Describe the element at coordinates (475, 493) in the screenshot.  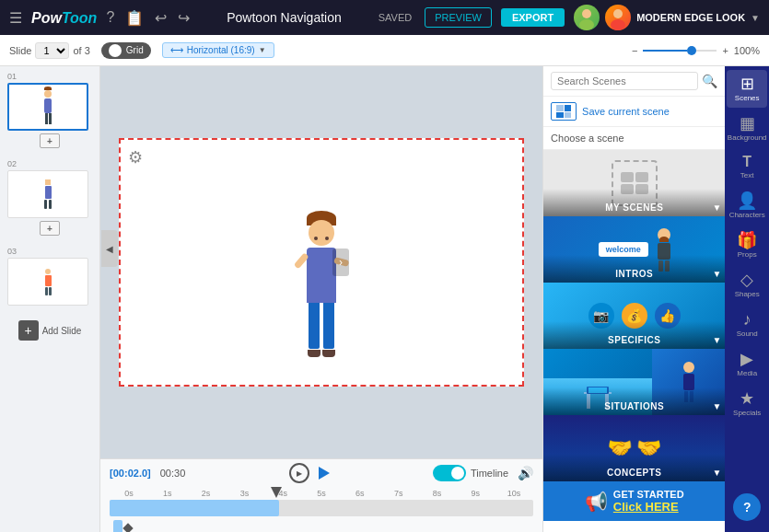
I see `ruler-9: 9s` at that location.